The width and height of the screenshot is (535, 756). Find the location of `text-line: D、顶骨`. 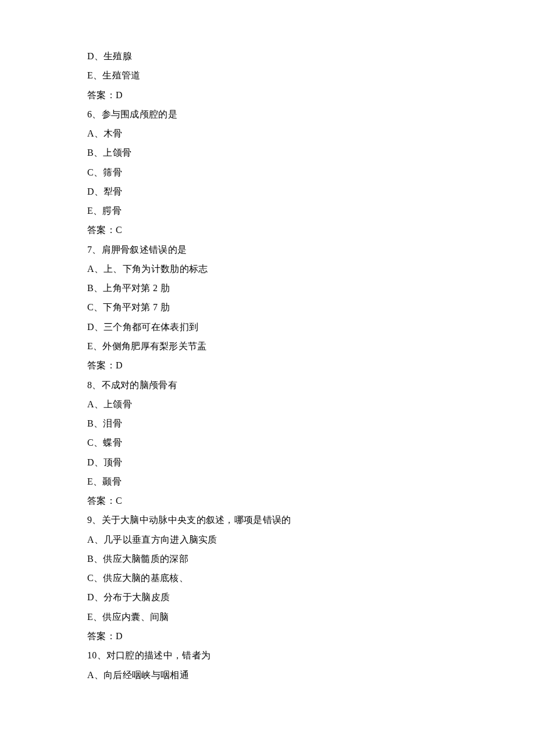

text-line: D、顶骨 is located at coordinates (311, 463).